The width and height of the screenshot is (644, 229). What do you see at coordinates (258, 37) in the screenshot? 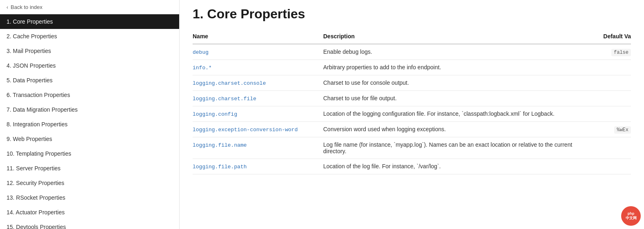
I see `col-header-name: Name` at bounding box center [258, 37].